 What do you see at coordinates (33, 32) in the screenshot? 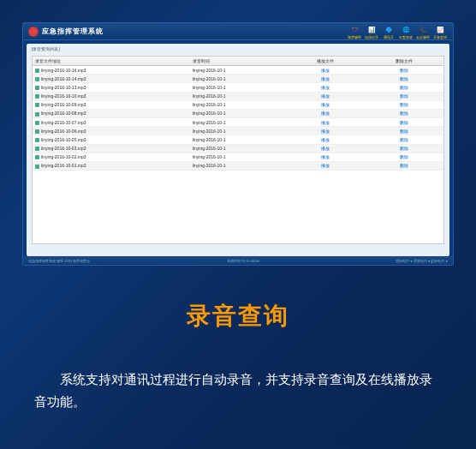
I see `app-logo-icon` at bounding box center [33, 32].